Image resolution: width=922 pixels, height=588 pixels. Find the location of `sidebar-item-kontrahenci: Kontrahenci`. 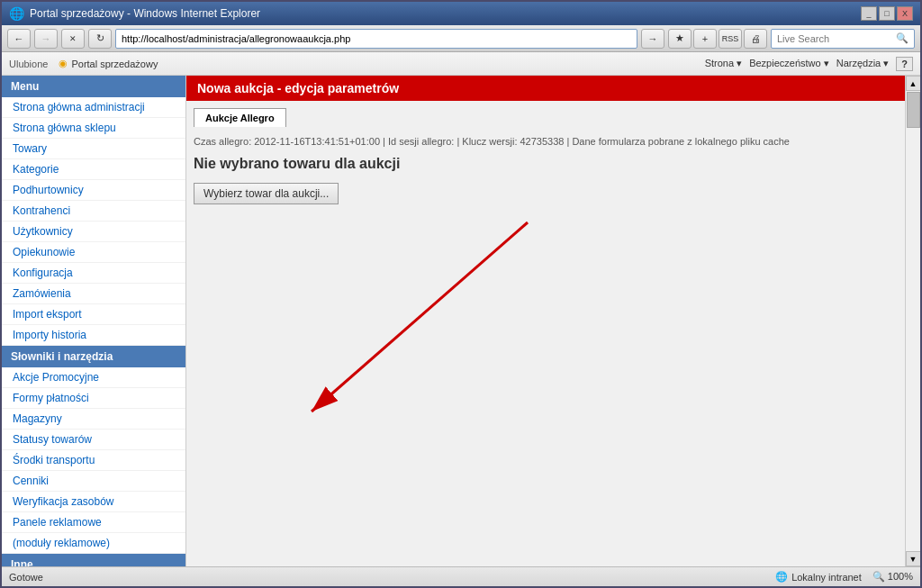

sidebar-item-kontrahenci: Kontrahenci is located at coordinates (94, 211).